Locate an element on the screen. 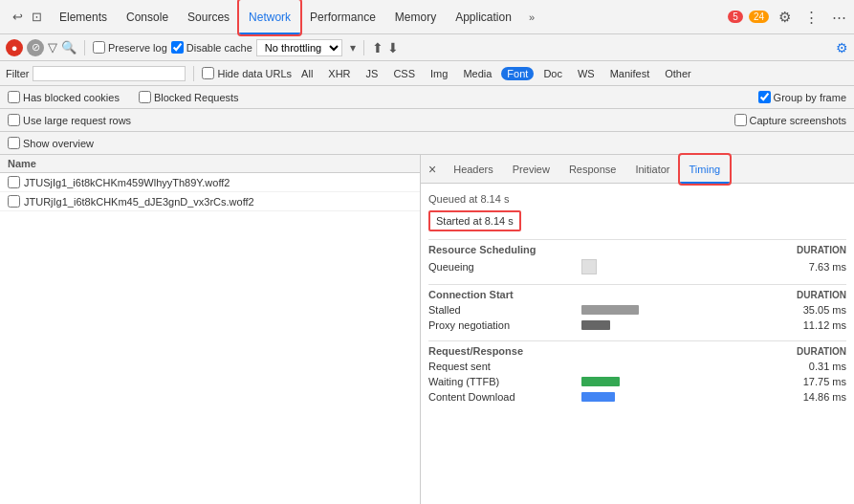 The height and width of the screenshot is (504, 854). options-row-3: Show overview is located at coordinates (427, 143).